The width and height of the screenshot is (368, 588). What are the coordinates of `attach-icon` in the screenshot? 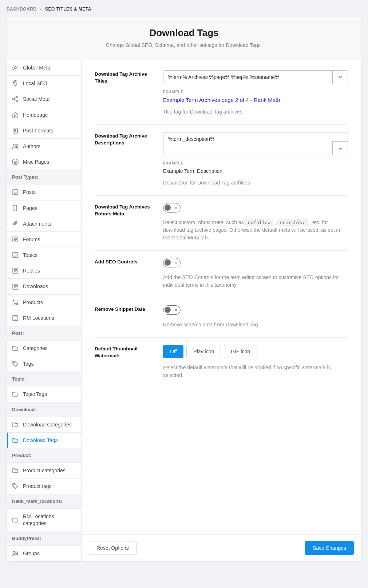 It's located at (15, 224).